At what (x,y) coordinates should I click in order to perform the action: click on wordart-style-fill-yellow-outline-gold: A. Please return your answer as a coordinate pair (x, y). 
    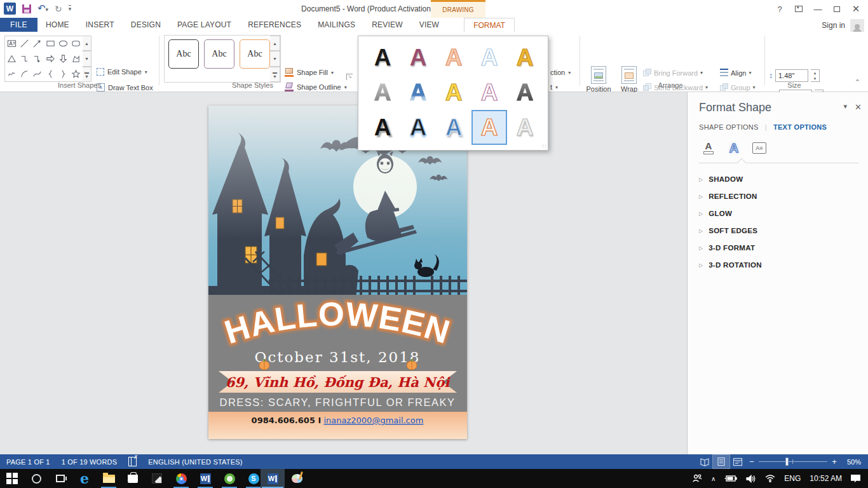
    Looking at the image, I should click on (454, 93).